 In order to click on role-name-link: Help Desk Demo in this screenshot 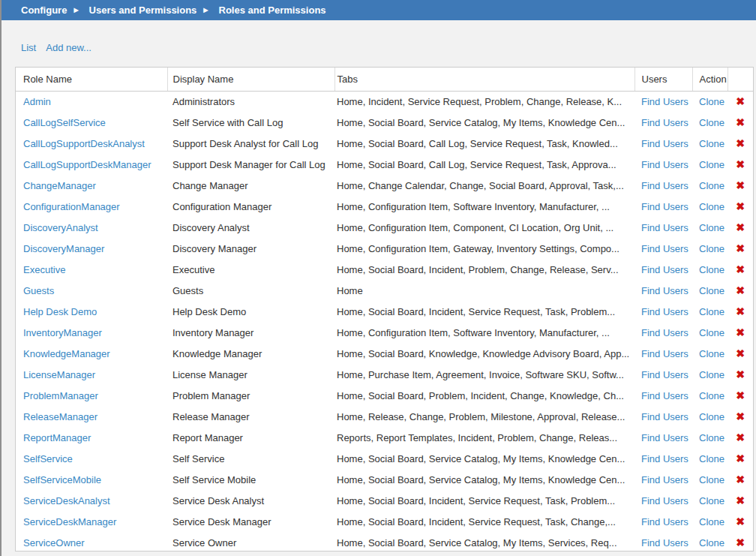, I will do `click(60, 312)`.